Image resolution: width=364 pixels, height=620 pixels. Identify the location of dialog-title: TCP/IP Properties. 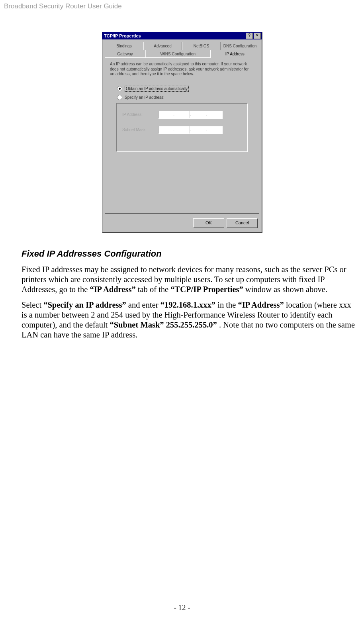
(123, 36).